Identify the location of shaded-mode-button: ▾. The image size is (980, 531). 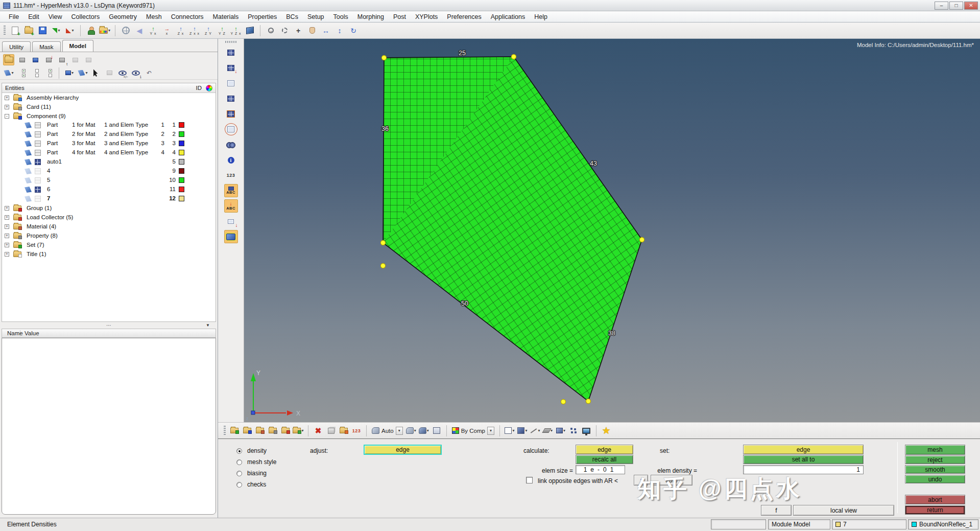
(522, 431).